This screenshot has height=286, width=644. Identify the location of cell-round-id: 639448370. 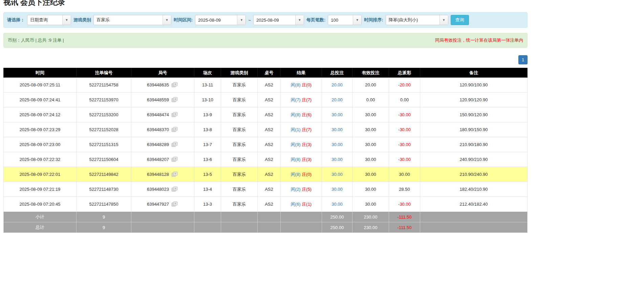
(163, 130).